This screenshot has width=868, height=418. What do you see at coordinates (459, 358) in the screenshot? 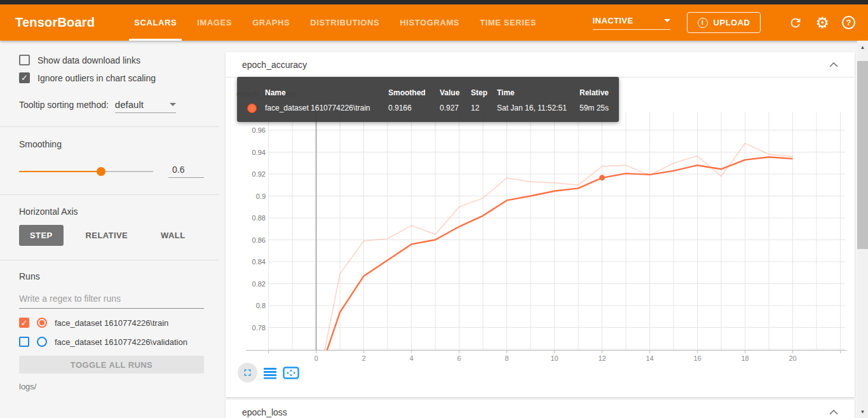
I see `svg-text: 6` at bounding box center [459, 358].